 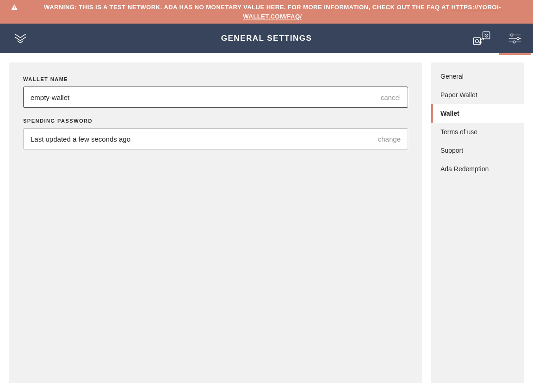 What do you see at coordinates (477, 223) in the screenshot?
I see `settings-sidebar: General Paper Wallet Wallet Terms of use…` at bounding box center [477, 223].